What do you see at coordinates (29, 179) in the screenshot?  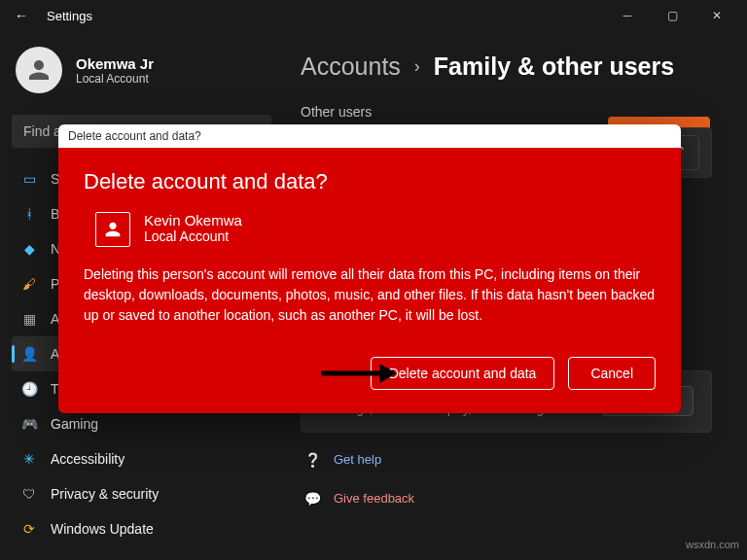 I see `system-icon: ▭` at bounding box center [29, 179].